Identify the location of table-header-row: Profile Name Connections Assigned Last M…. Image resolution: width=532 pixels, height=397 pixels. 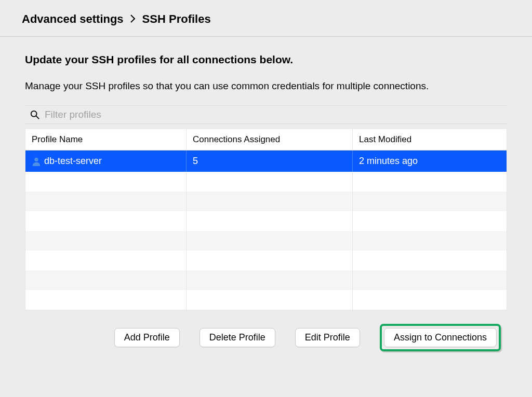
(266, 140).